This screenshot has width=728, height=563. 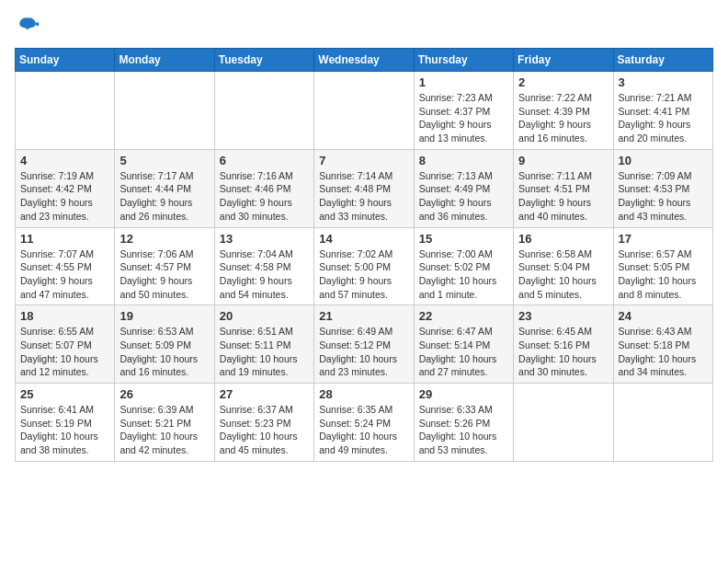 What do you see at coordinates (364, 267) in the screenshot?
I see `calendar-cell: 14Sunrise: 7:02 AM Sunset: 5:00 PM Dayli…` at bounding box center [364, 267].